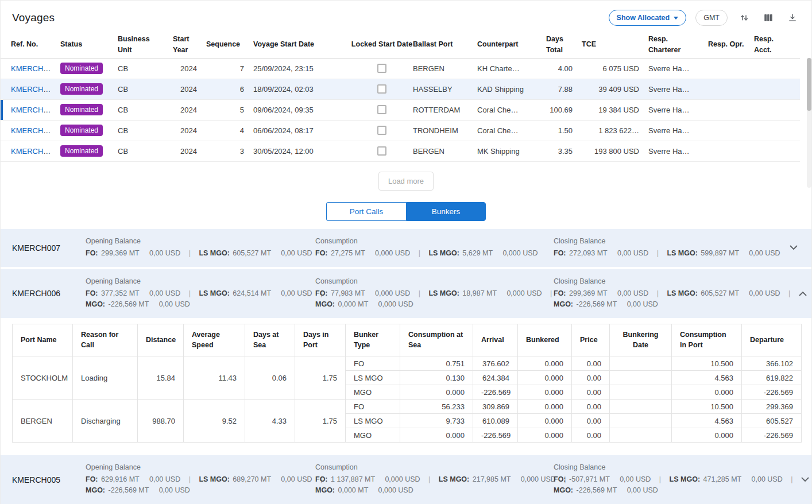 This screenshot has width=812, height=504. Describe the element at coordinates (744, 18) in the screenshot. I see `sort-icon` at that location.